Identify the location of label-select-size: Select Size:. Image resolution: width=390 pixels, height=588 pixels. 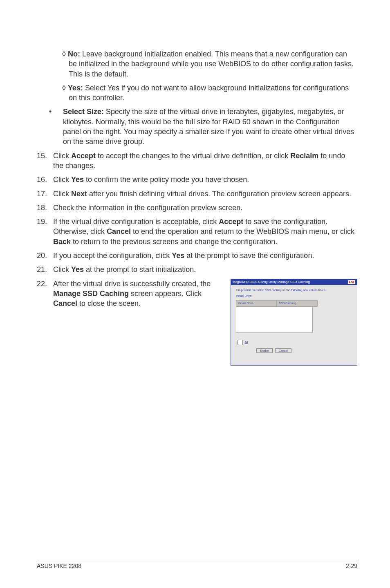
(83, 112).